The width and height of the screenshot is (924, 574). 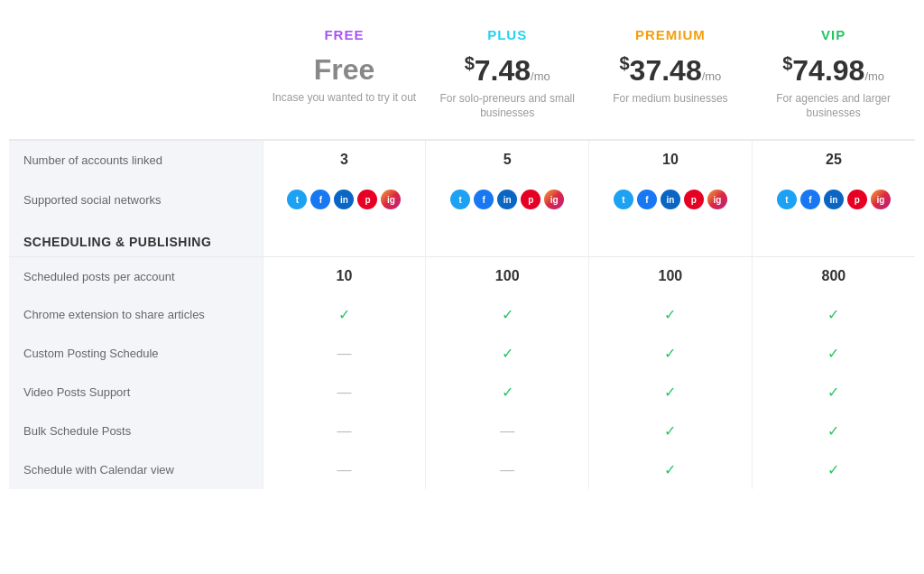 What do you see at coordinates (624, 63) in the screenshot?
I see `price-premium-dollar: $` at bounding box center [624, 63].